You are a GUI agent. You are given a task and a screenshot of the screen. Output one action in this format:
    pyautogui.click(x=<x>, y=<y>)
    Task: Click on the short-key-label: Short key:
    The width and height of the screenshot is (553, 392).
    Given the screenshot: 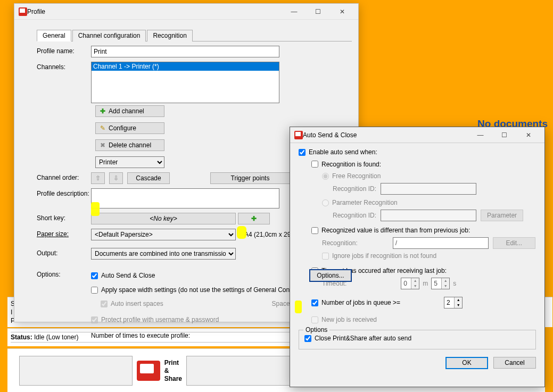 What is the action you would take?
    pyautogui.click(x=64, y=217)
    